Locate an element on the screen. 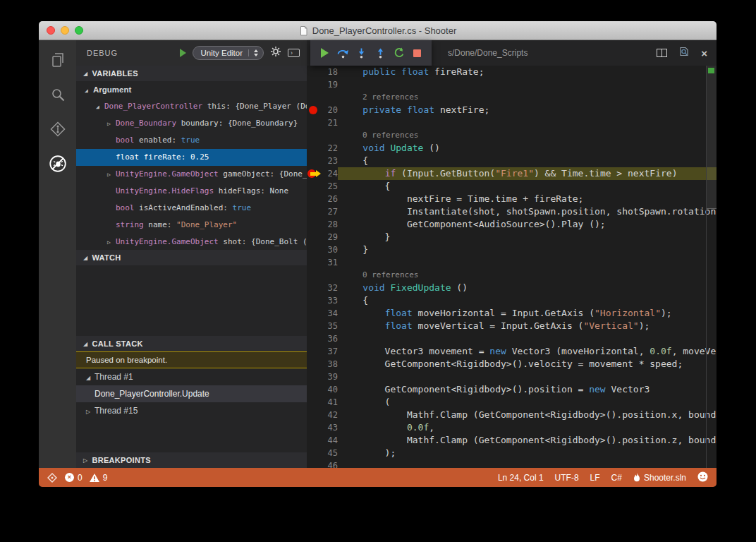 This screenshot has height=542, width=756. code-line: 45 ); is located at coordinates (512, 453).